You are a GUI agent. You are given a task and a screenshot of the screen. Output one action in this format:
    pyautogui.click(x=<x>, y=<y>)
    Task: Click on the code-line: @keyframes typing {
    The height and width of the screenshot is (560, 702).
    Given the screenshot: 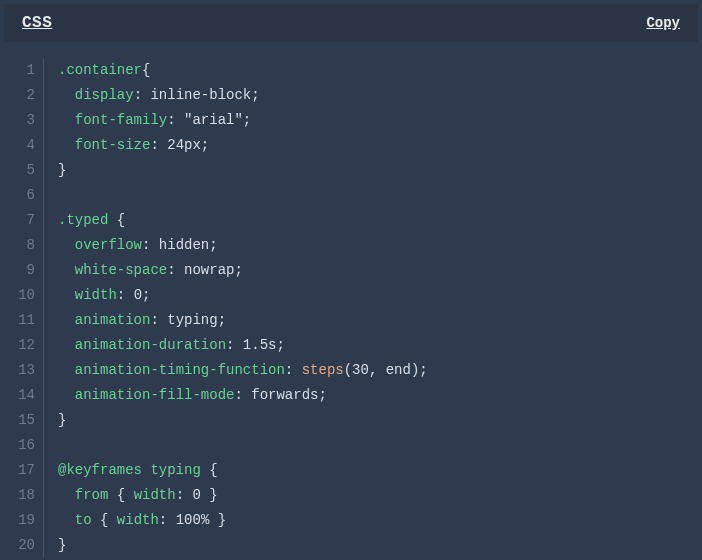 What is the action you would take?
    pyautogui.click(x=243, y=470)
    